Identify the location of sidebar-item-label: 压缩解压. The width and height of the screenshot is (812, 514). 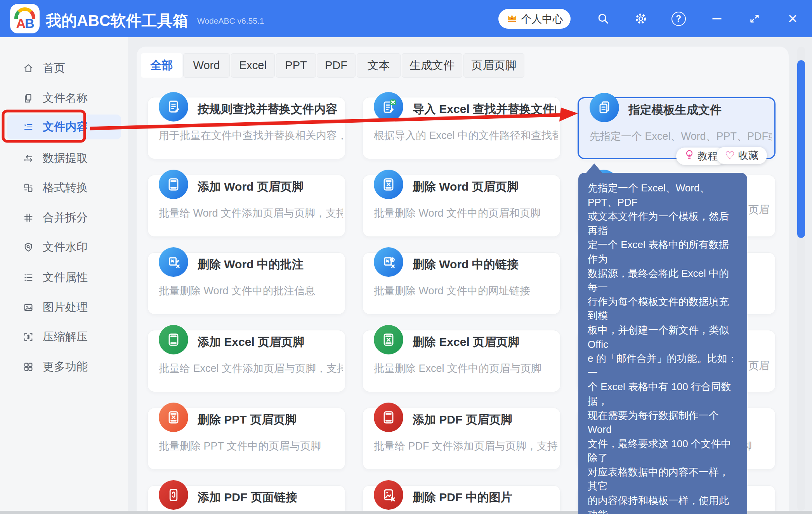
(65, 337).